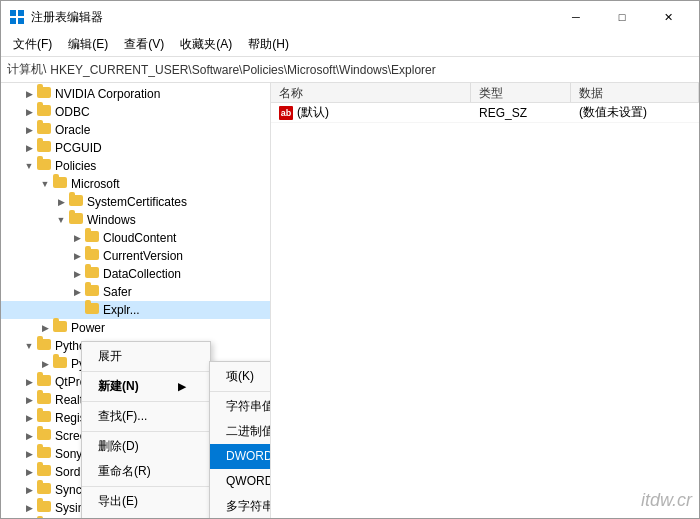 Image resolution: width=700 pixels, height=519 pixels. What do you see at coordinates (668, 17) in the screenshot?
I see `close-button: ✕` at bounding box center [668, 17].